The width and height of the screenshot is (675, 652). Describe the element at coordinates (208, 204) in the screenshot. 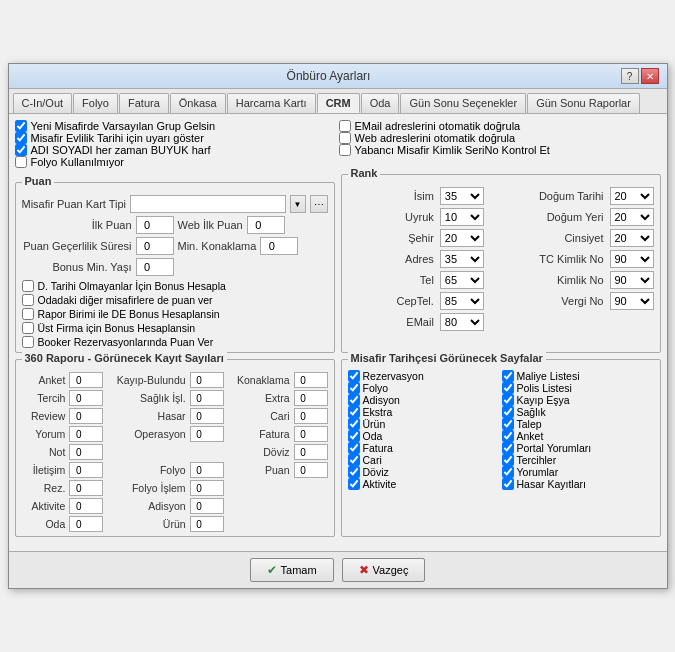

I see `kart-tipi-input` at that location.